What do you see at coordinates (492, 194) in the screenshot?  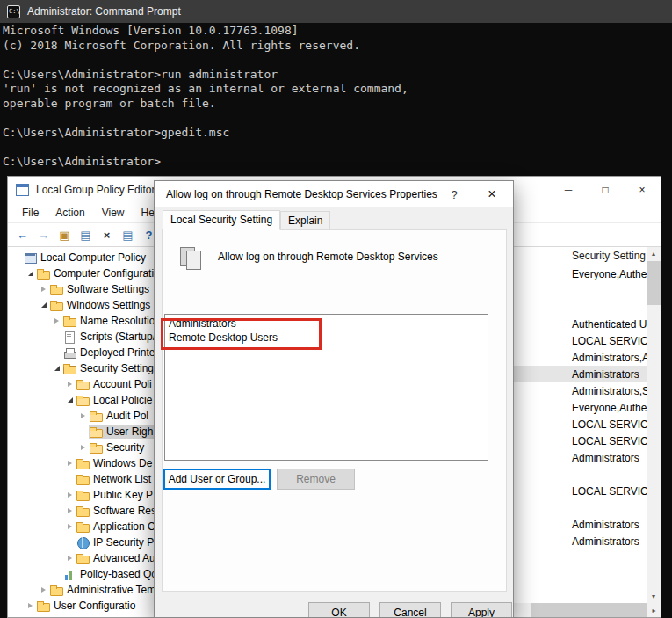 I see `close-icon: ×` at bounding box center [492, 194].